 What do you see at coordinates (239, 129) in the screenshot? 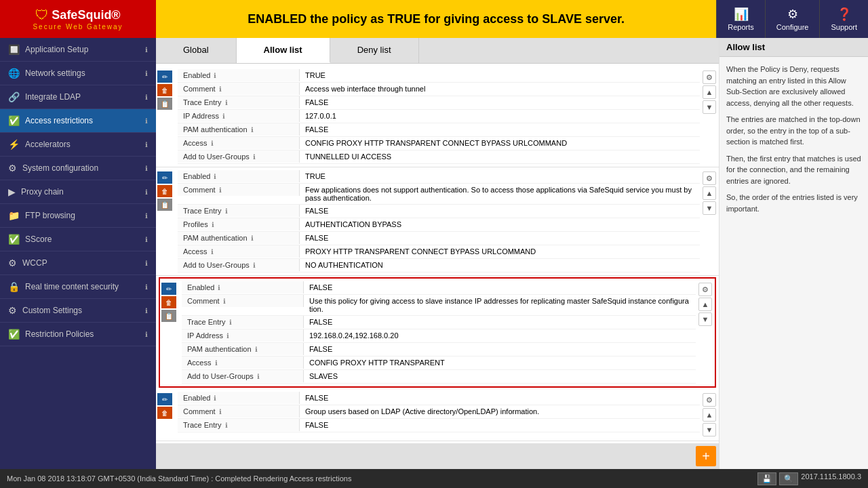
I see `field-label-pam-1: PAM authentication ℹ` at bounding box center [239, 129].